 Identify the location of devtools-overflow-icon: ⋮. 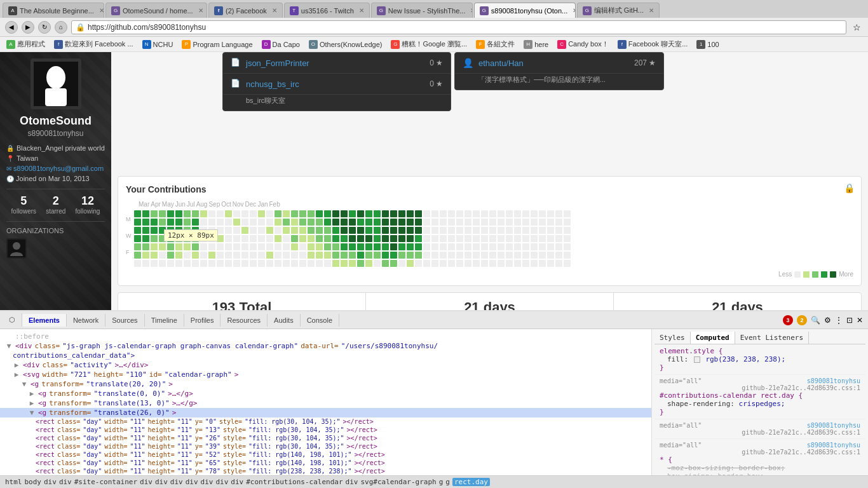
(839, 320).